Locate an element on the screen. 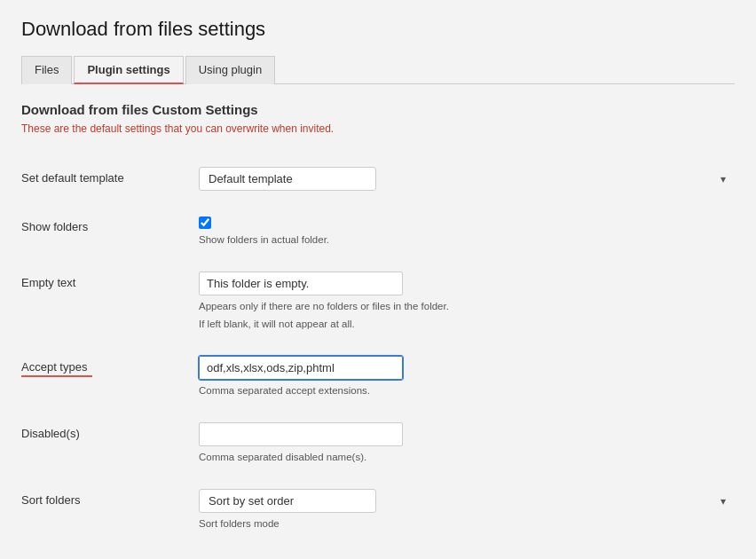 The width and height of the screenshot is (756, 559). control-show-folders: Show folders in actual folder. is located at coordinates (467, 231).